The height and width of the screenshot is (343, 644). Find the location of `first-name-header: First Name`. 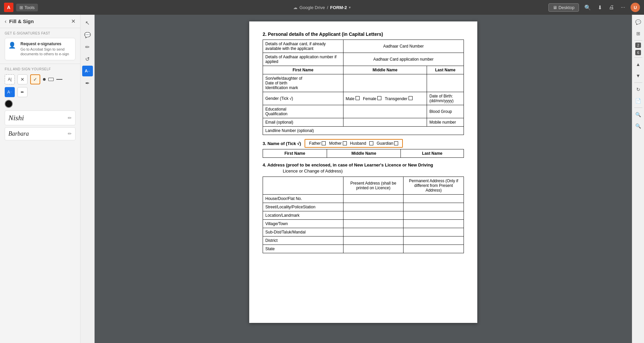

first-name-header: First Name is located at coordinates (303, 70).